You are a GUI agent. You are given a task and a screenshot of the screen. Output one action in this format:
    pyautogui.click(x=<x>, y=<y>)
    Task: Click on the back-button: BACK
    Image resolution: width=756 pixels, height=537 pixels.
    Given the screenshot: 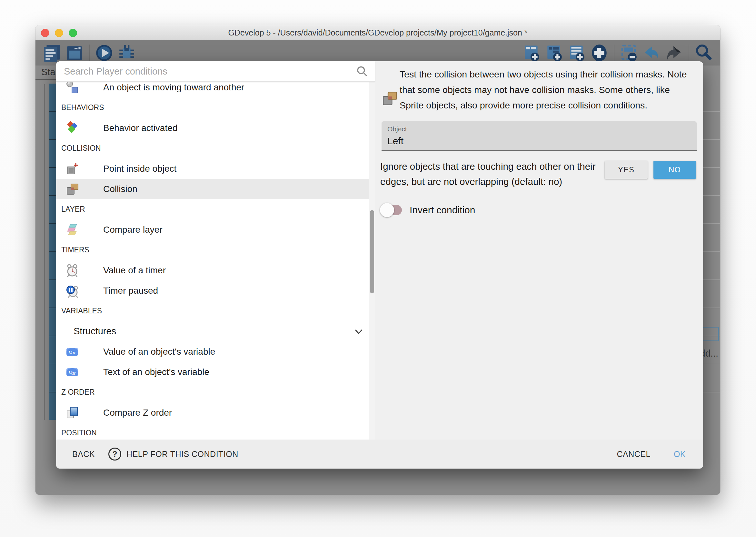 What is the action you would take?
    pyautogui.click(x=84, y=454)
    